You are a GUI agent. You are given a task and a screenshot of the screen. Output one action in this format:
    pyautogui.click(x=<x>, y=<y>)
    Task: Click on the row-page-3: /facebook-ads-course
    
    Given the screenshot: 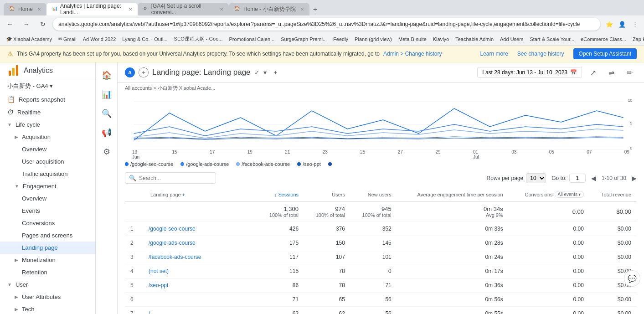 What is the action you would take?
    pyautogui.click(x=201, y=257)
    